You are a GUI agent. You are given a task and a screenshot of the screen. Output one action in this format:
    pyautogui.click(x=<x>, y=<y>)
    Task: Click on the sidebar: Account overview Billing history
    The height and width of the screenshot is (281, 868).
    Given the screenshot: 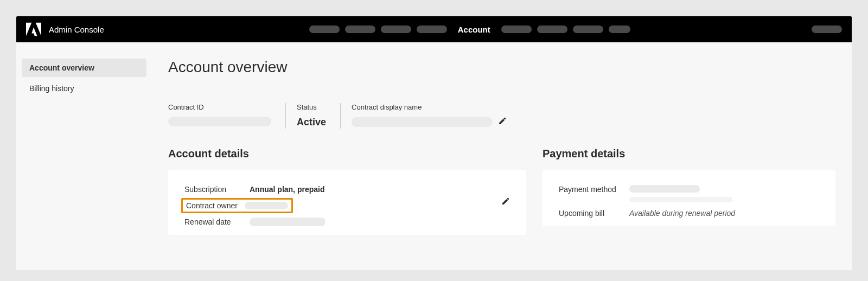 What is the action you would take?
    pyautogui.click(x=84, y=156)
    